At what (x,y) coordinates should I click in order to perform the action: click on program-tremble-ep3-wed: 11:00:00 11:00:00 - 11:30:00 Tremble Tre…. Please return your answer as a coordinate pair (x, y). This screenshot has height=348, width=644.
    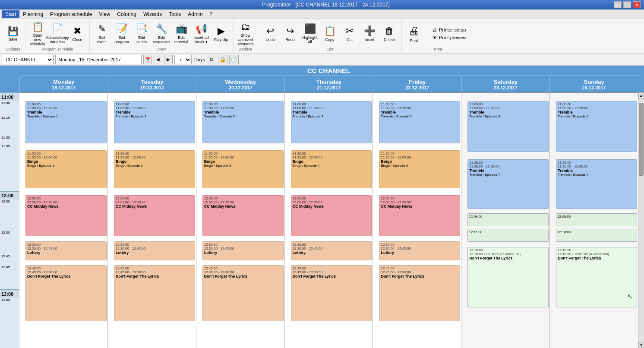
    Looking at the image, I should click on (243, 122).